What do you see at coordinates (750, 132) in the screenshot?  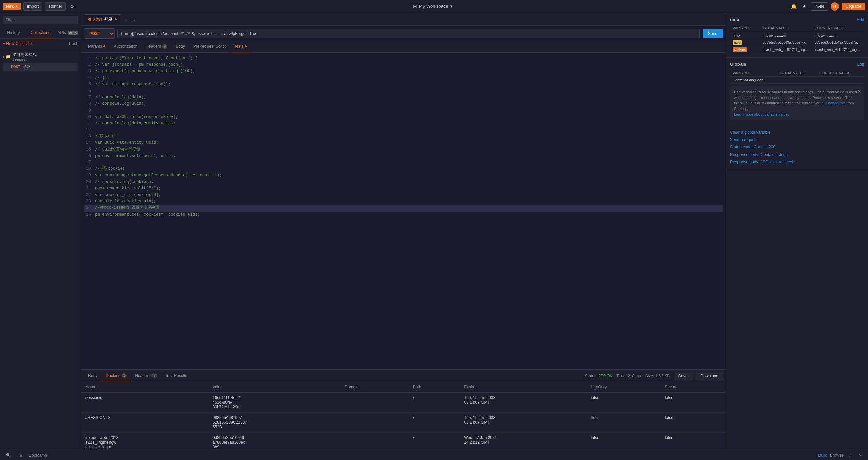 I see `action-link: Clear a global variable` at bounding box center [750, 132].